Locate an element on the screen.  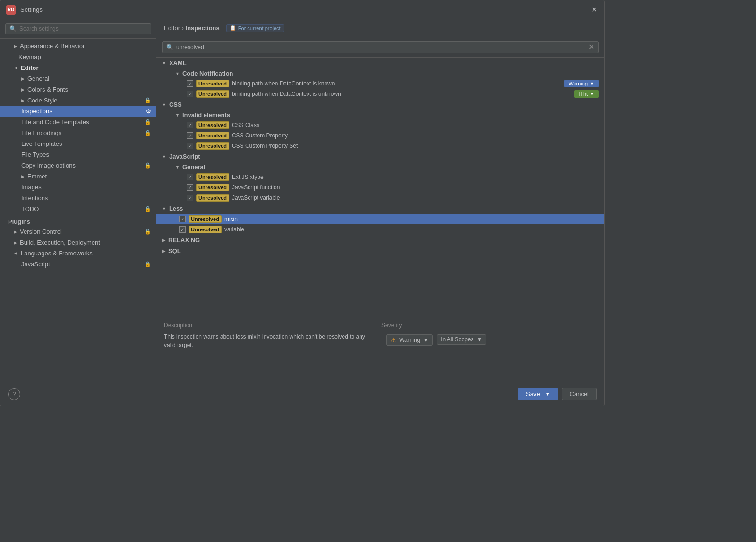
sidebar-item-label: Version Control is located at coordinates (41, 231).